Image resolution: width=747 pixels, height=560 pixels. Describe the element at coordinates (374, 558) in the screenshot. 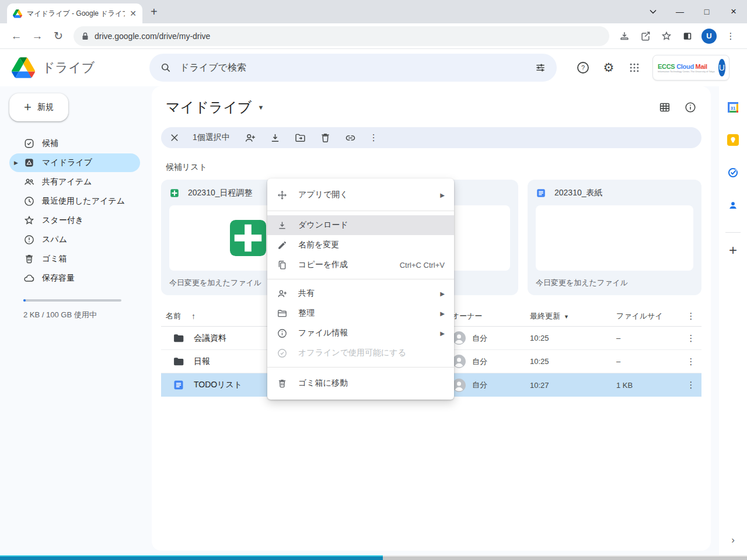

I see `taskbar-edge` at that location.